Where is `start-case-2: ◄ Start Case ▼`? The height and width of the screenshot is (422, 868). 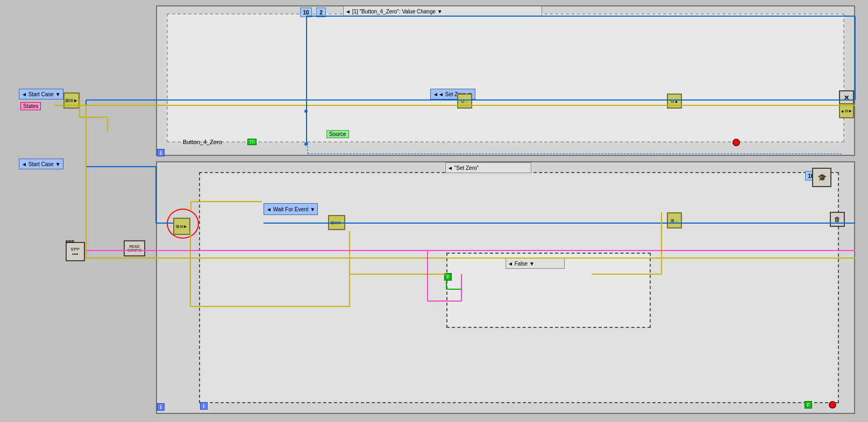 start-case-2: ◄ Start Case ▼ is located at coordinates (41, 164).